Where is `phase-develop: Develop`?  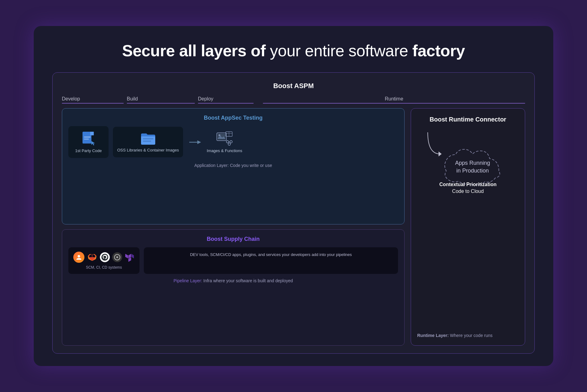 phase-develop: Develop is located at coordinates (93, 100).